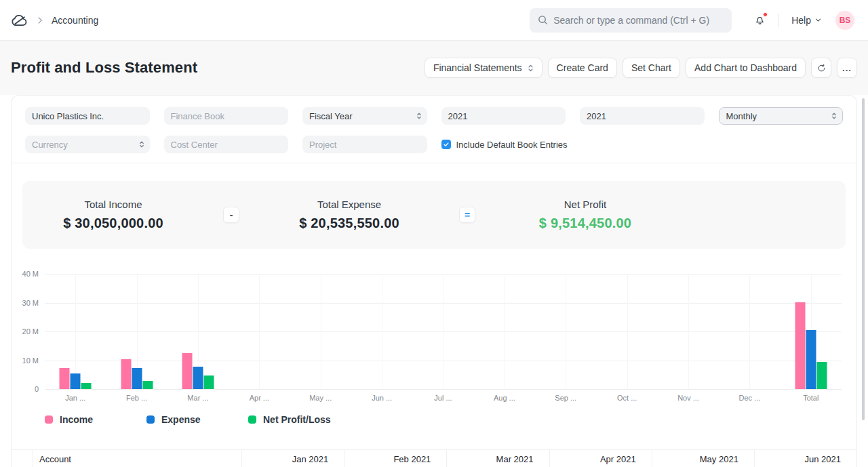  What do you see at coordinates (434, 20) in the screenshot?
I see `navbar: Accounting Help BS` at bounding box center [434, 20].